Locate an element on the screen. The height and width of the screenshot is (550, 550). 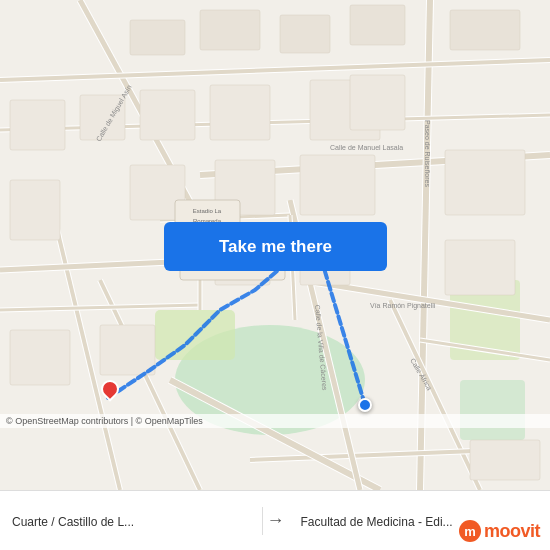
svg-text: Vía Ramón Pignatelli is located at coordinates (403, 306).